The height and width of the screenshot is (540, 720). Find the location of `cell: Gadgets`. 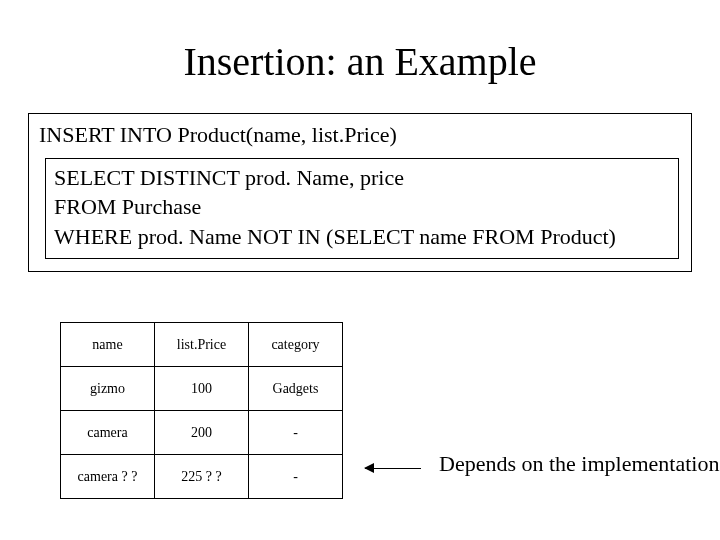

cell: Gadgets is located at coordinates (296, 389).